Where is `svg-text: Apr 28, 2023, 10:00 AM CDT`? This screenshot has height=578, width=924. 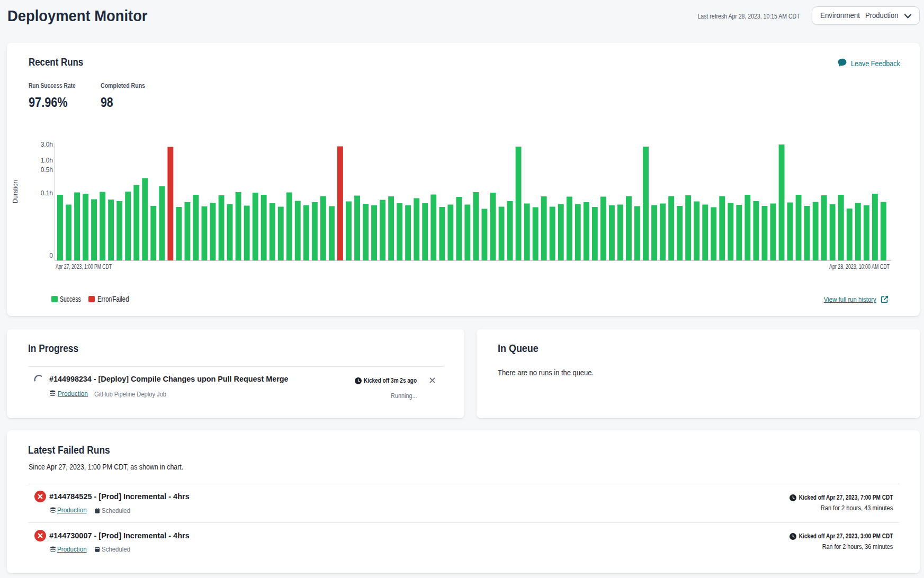 svg-text: Apr 28, 2023, 10:00 AM CDT is located at coordinates (859, 267).